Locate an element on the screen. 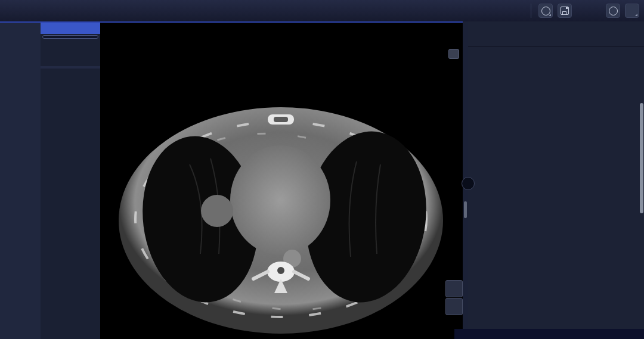 The height and width of the screenshot is (339, 644). qc-grade-buttons is located at coordinates (556, 36).